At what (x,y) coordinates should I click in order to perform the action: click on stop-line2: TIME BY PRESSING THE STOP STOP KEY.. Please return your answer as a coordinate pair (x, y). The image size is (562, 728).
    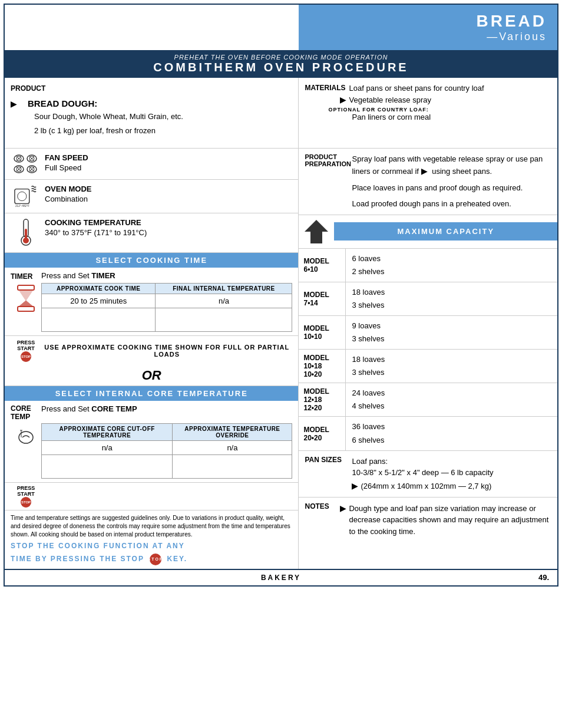
    Looking at the image, I should click on (151, 559).